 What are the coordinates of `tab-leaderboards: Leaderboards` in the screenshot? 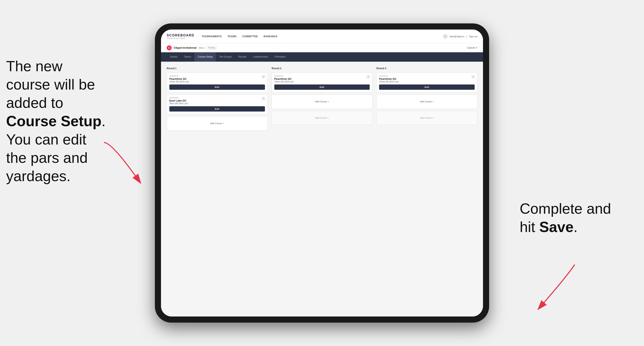 It's located at (260, 57).